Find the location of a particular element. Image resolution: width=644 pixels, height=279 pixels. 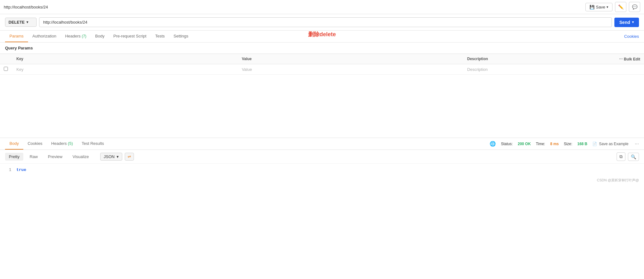

tab-params-label: Params is located at coordinates (16, 36).